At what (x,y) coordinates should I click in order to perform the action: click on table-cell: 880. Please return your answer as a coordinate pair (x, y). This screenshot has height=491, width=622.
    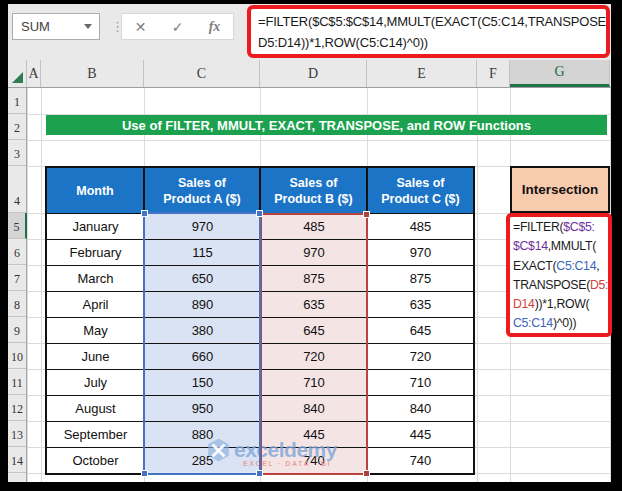
    Looking at the image, I should click on (203, 434).